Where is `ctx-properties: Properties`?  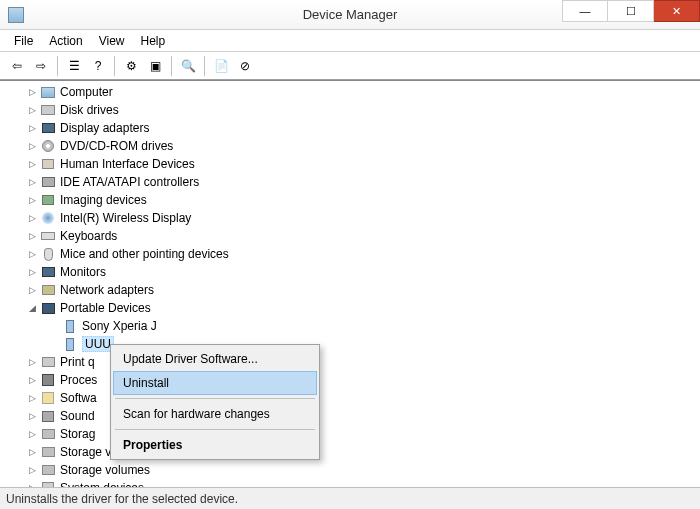
ctx-properties: Properties is located at coordinates (215, 445).